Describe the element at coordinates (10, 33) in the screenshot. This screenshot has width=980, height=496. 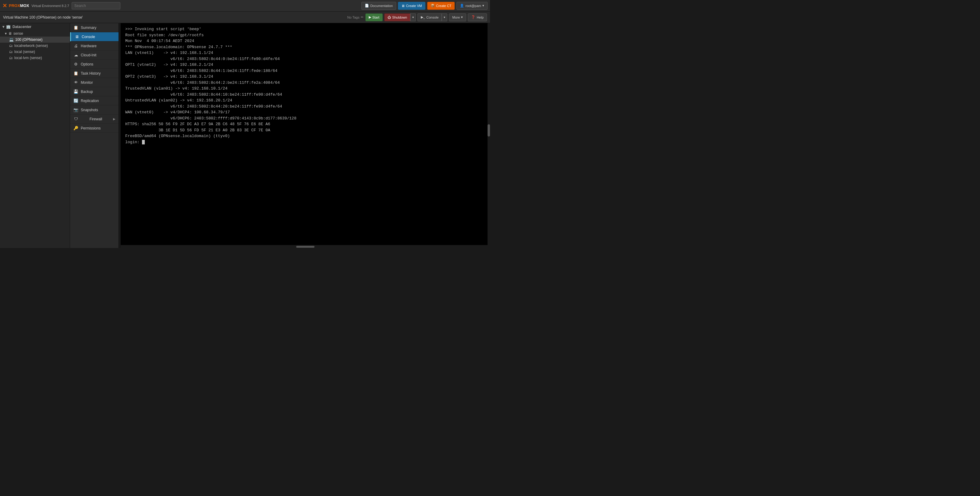
I see `sense-server-icon: 🖥` at that location.